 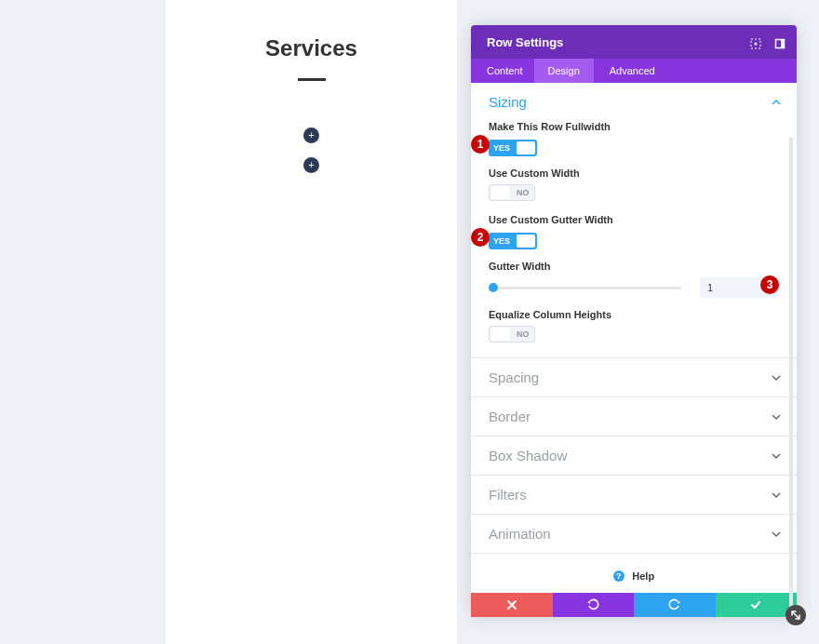 What do you see at coordinates (510, 417) in the screenshot?
I see `section-title: Border` at bounding box center [510, 417].